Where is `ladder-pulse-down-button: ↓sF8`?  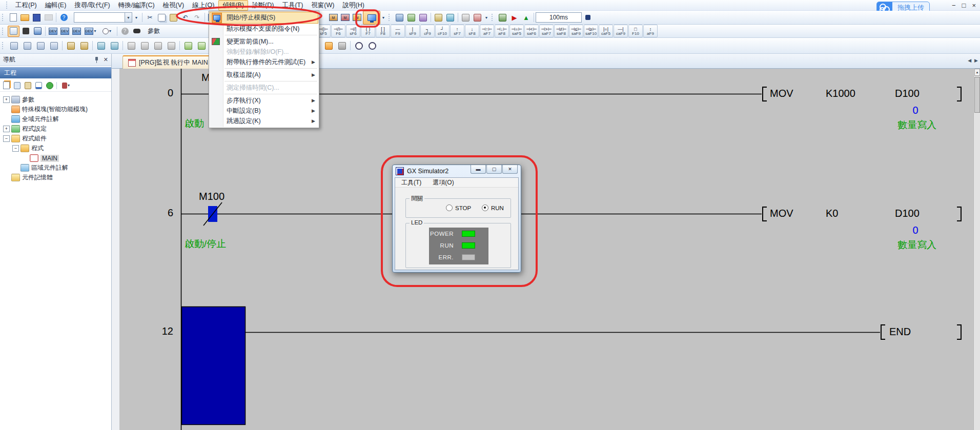
ladder-pulse-down-button: ↓sF8 is located at coordinates (472, 31).